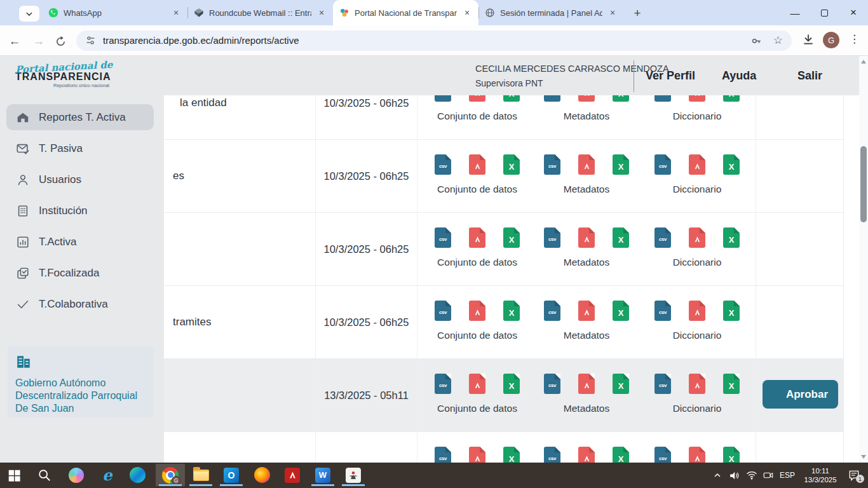 The height and width of the screenshot is (488, 868). Describe the element at coordinates (80, 273) in the screenshot. I see `sidebar-item-t-focalizada: T.Focalizada` at that location.